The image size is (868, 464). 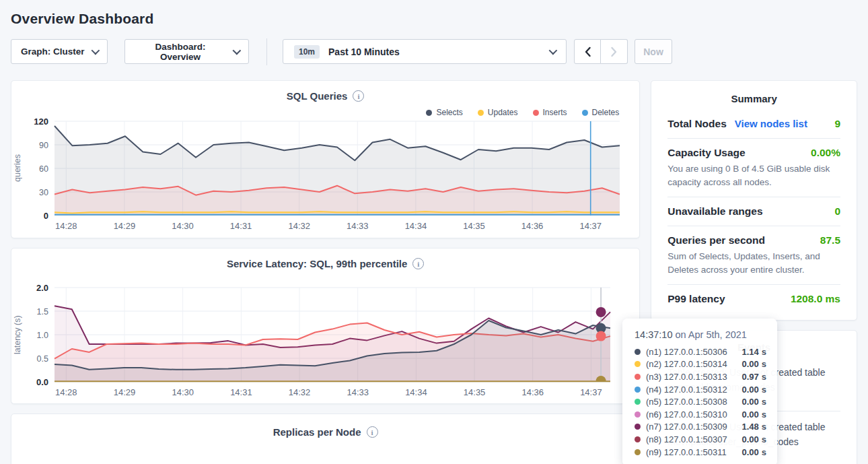 What do you see at coordinates (700, 389) in the screenshot?
I see `tooltip-row: (n4) 127.0.0.1:503120.00s` at bounding box center [700, 389].